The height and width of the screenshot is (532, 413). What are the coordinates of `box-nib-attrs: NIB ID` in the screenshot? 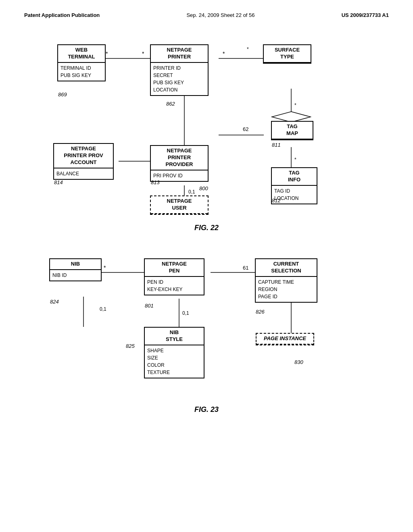 It's located at (75, 275).